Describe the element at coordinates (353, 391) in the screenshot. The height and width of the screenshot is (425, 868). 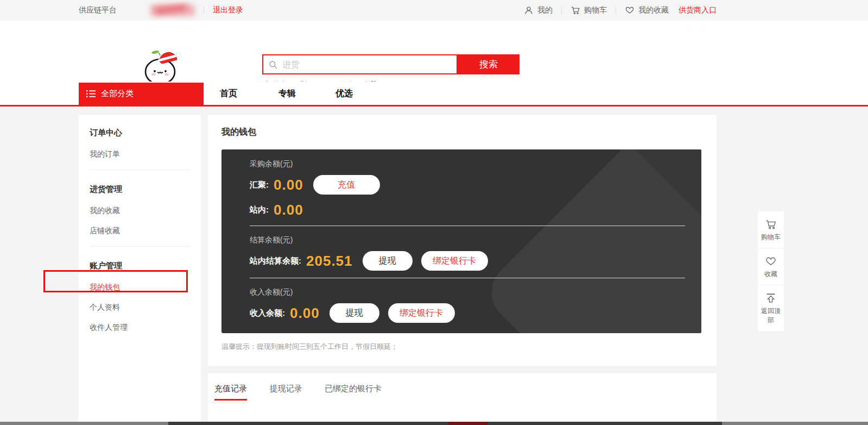
I see `tab-bound-bank-cards: 已绑定的银行卡` at that location.